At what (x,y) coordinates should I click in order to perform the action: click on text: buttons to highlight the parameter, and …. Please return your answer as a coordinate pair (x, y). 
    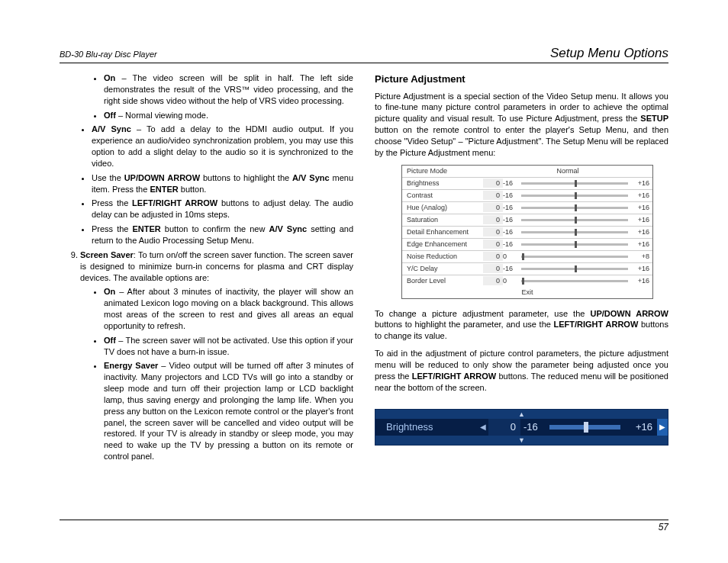
    Looking at the image, I should click on (464, 324).